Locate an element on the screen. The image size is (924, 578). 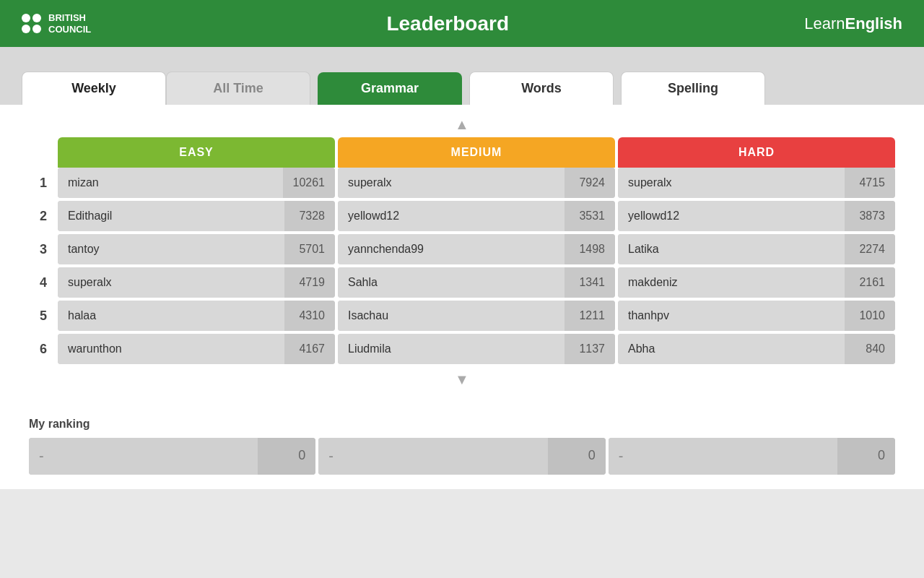
easy-name: tantoy is located at coordinates (171, 249).